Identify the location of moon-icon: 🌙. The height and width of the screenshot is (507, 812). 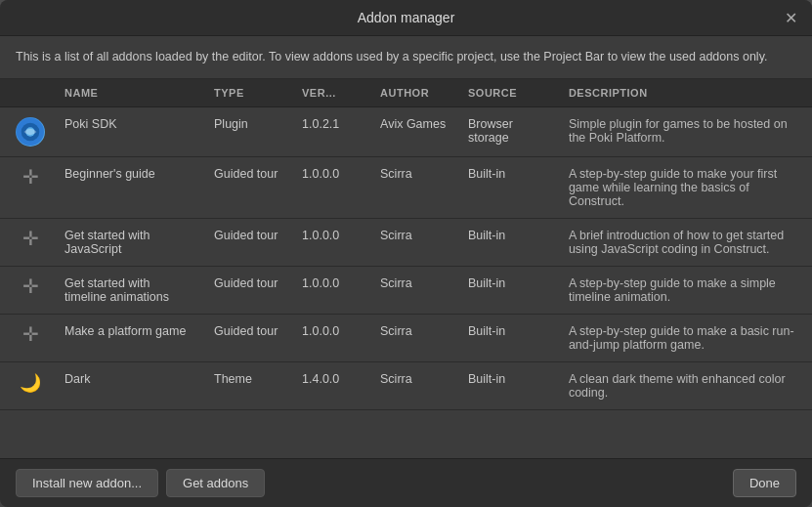
(30, 383).